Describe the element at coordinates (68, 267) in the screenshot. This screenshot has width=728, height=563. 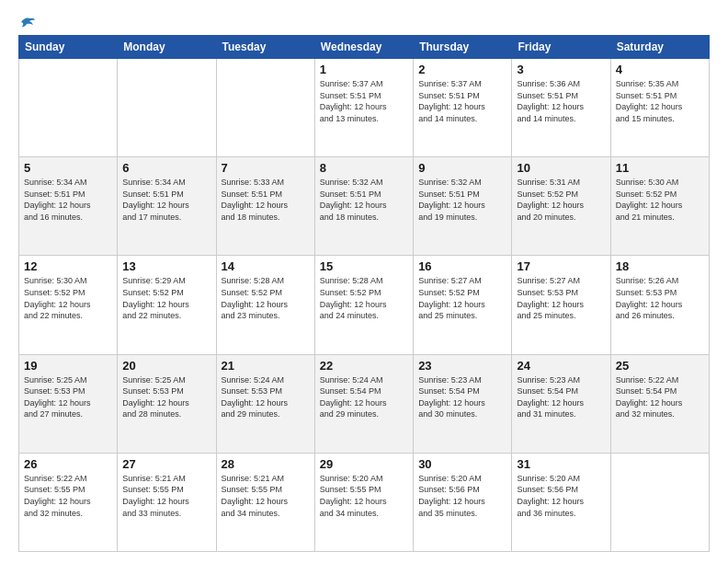
I see `day-number: 12` at that location.